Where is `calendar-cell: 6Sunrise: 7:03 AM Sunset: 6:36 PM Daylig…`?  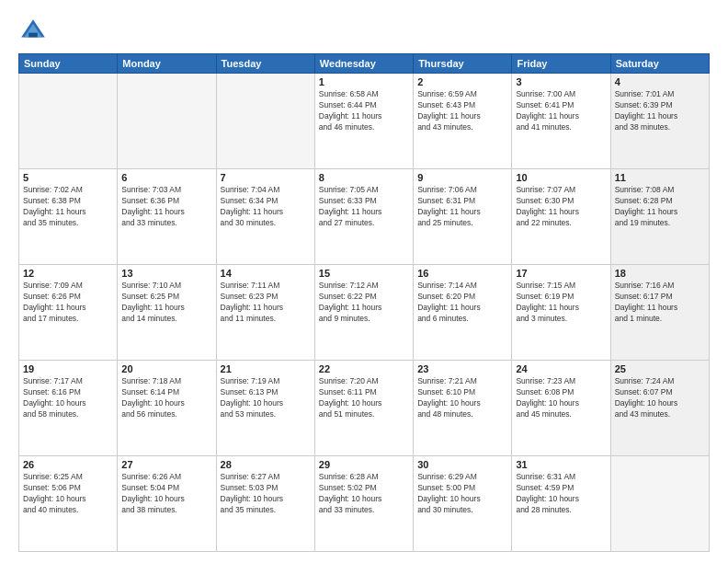
calendar-cell: 6Sunrise: 7:03 AM Sunset: 6:36 PM Daylig… is located at coordinates (167, 217).